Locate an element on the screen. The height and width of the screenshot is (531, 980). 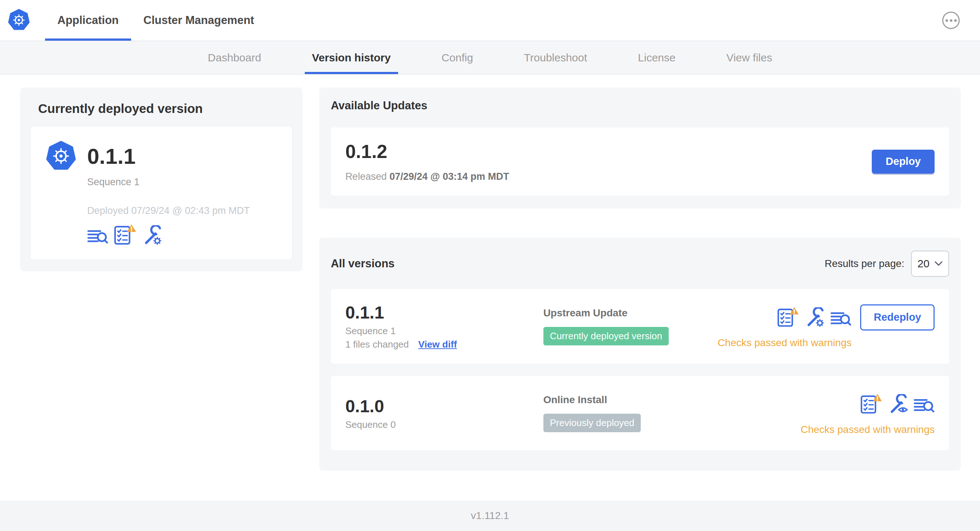
status-badge: Previously deployed is located at coordinates (592, 423).